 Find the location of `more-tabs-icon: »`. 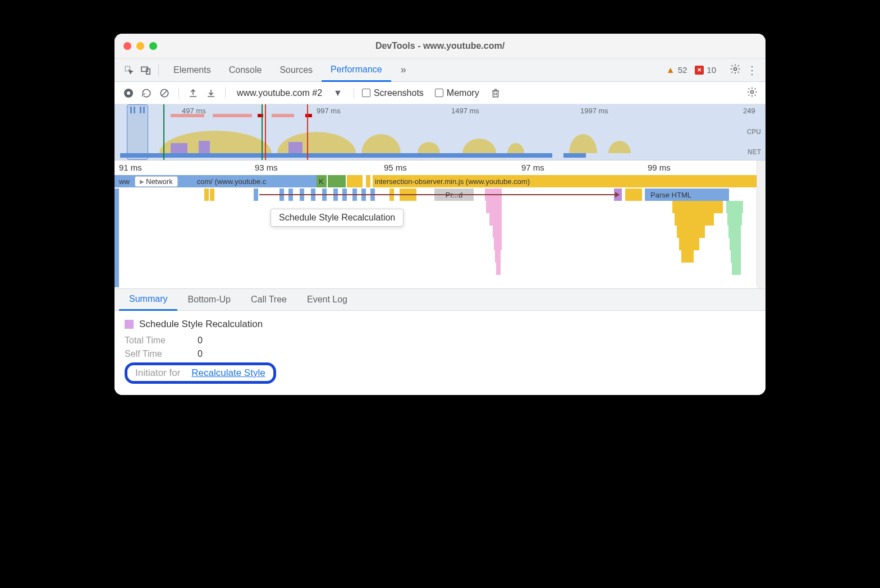

more-tabs-icon: » is located at coordinates (404, 70).